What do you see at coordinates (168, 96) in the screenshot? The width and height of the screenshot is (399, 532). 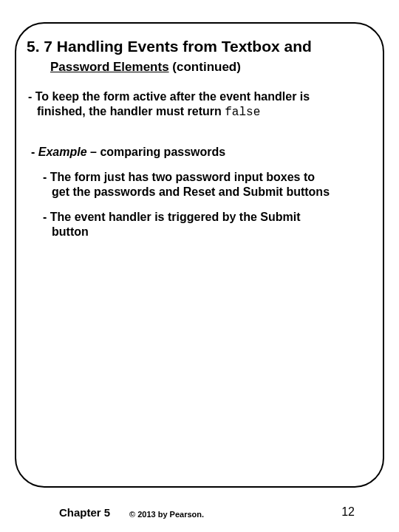 I see `bullet-1-line-a: - To keep the form active after the even…` at bounding box center [168, 96].